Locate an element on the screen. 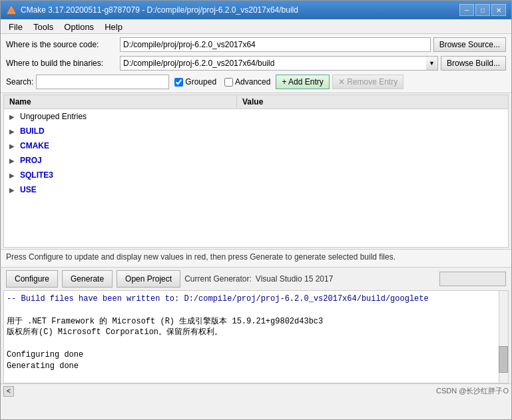 The width and height of the screenshot is (512, 420). menu-file: File is located at coordinates (16, 27).